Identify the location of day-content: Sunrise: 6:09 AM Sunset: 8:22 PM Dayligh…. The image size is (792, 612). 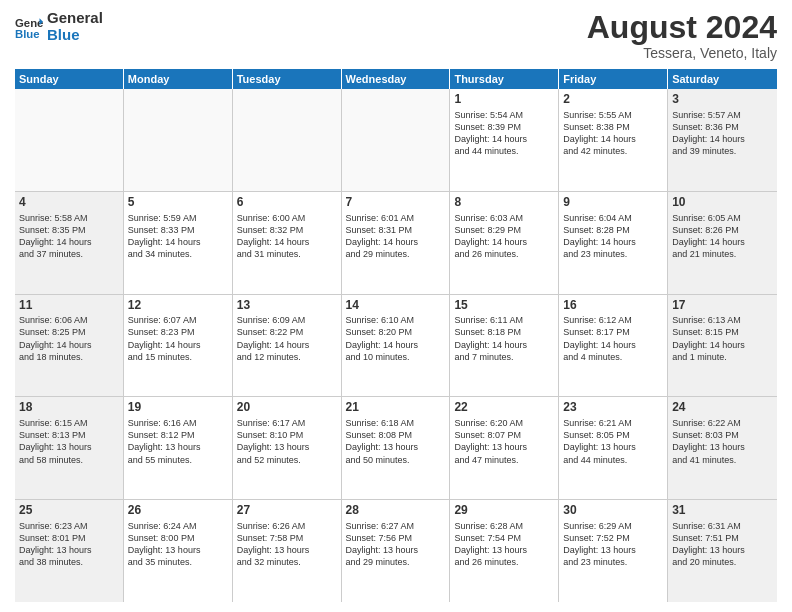
(287, 338).